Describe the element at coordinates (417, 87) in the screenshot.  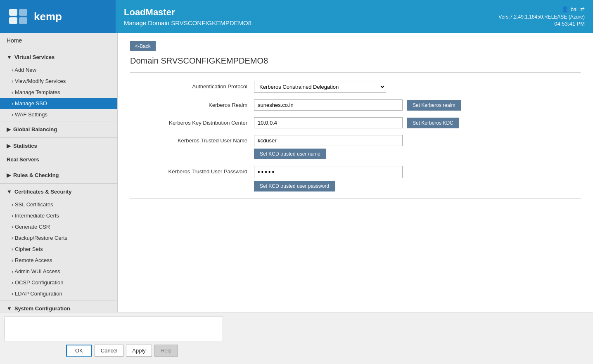
I see `auth-protocol-control: Kerberos Constrained Delegation NTLM Bas…` at that location.